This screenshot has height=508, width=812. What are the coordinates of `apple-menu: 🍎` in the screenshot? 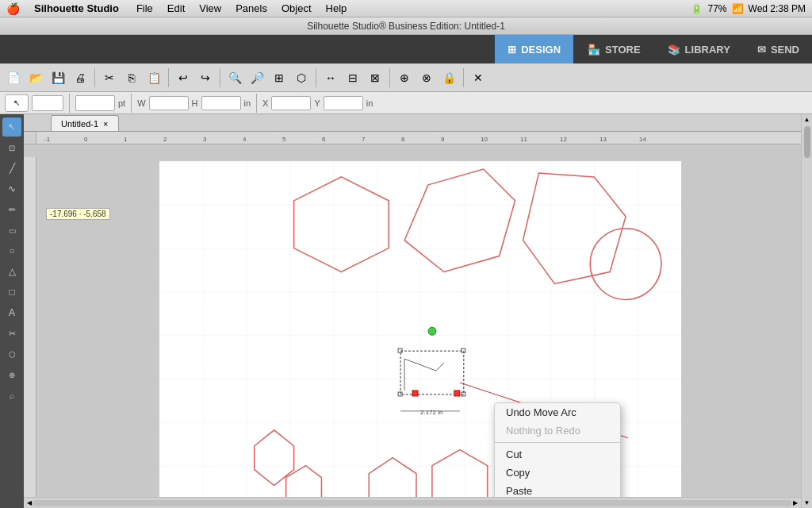 It's located at (13, 9).